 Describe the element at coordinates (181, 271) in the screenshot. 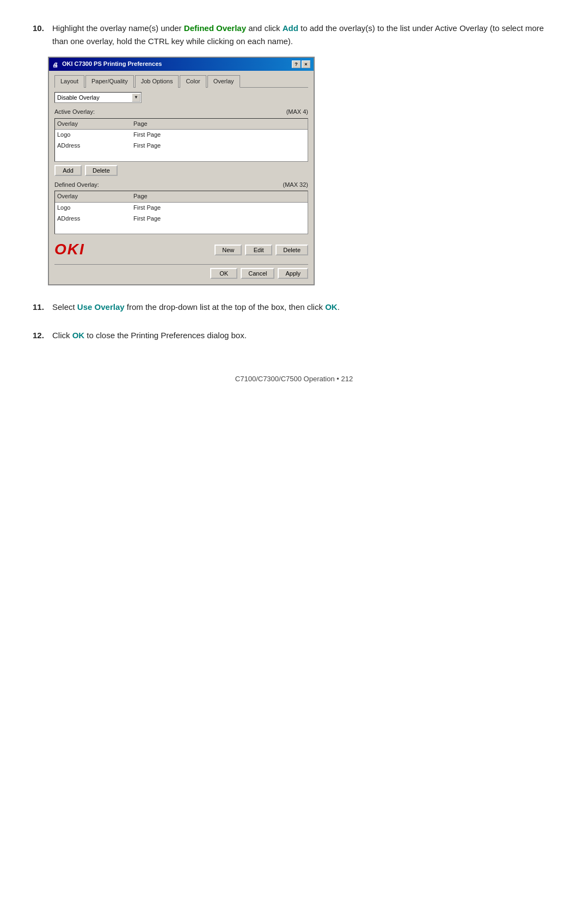

I see `dialog-action-buttons: OK Cancel Apply` at that location.